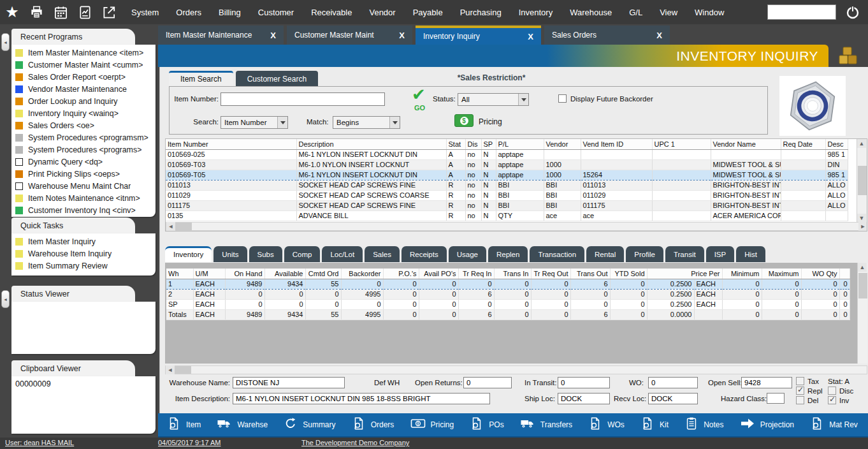 Image resolution: width=868 pixels, height=449 pixels. What do you see at coordinates (428, 13) in the screenshot?
I see `menu-payable: Payable` at bounding box center [428, 13].